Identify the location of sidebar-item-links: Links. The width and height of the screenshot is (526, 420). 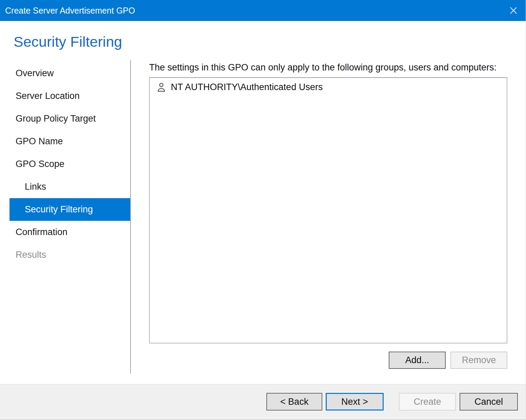
(70, 187).